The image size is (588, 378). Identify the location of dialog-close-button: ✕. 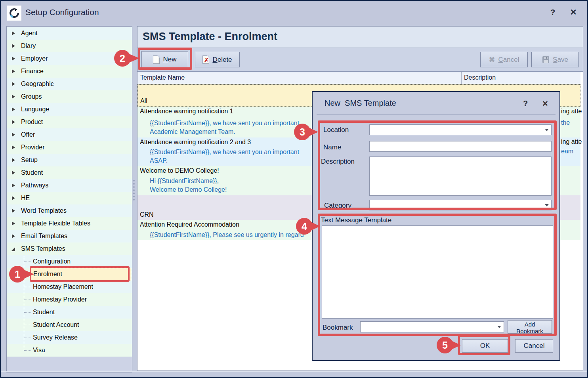
(545, 103).